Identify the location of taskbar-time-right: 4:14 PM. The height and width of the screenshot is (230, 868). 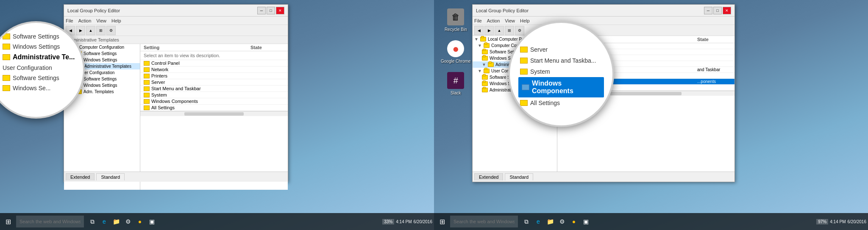
(837, 222).